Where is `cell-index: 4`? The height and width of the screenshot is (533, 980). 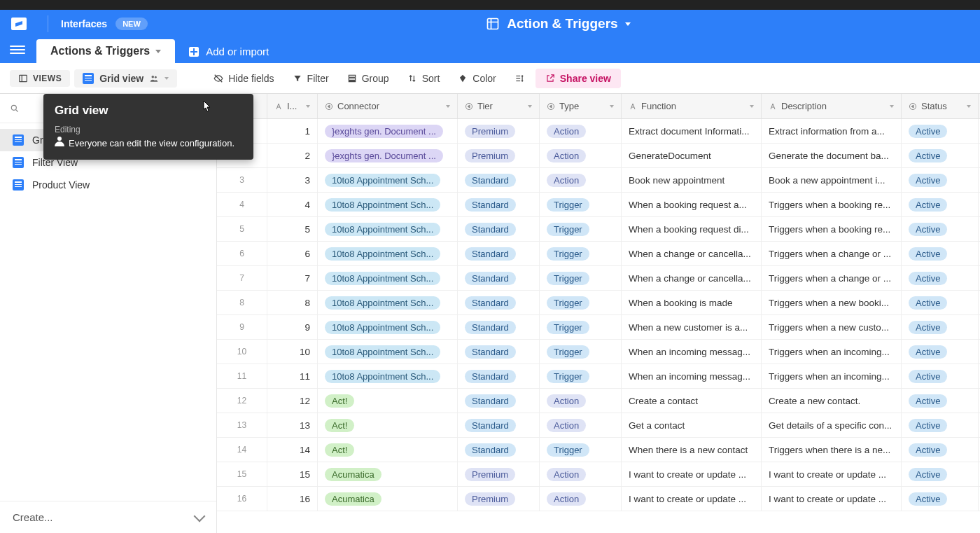 cell-index: 4 is located at coordinates (293, 205).